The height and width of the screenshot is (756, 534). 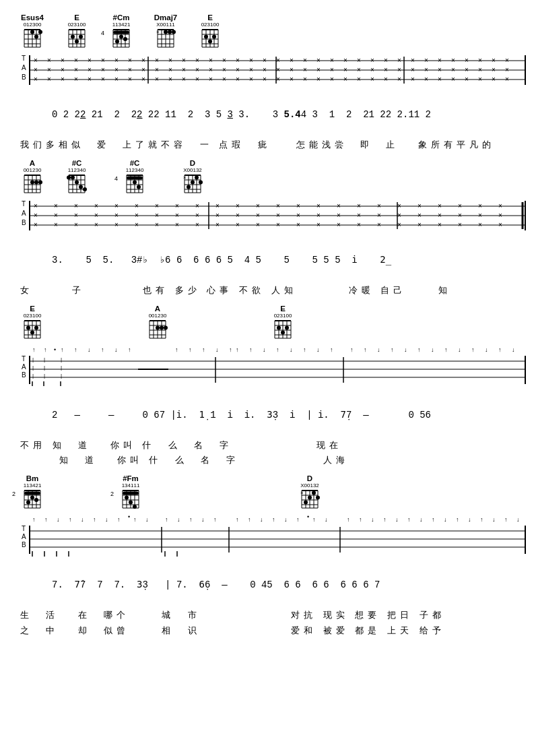 I want to click on chord-name: A, so click(x=32, y=163).